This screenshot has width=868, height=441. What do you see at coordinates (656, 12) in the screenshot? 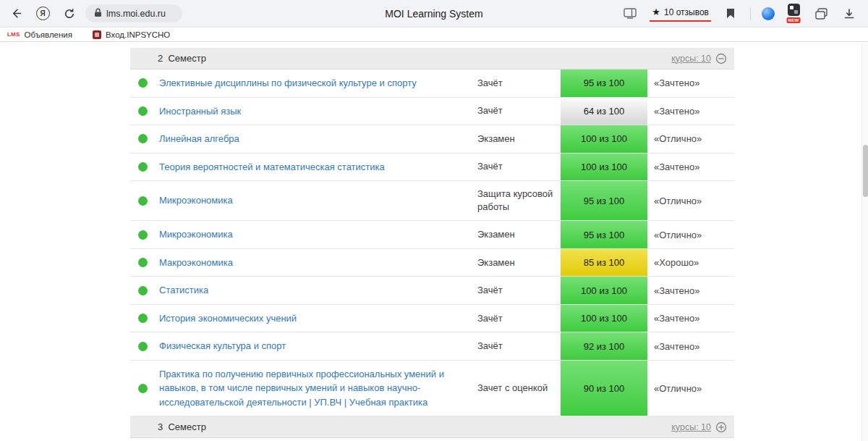
I see `star-icon: ★` at bounding box center [656, 12].